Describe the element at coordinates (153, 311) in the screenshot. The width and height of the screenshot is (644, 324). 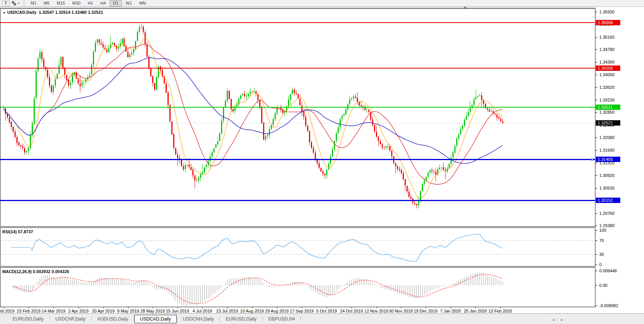
I see `date-axis-label: 28 May 2019` at that location.